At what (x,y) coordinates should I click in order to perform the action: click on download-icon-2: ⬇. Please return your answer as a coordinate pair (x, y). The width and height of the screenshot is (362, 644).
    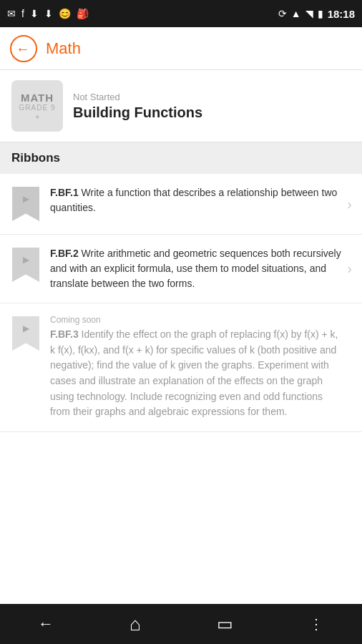
    Looking at the image, I should click on (49, 14).